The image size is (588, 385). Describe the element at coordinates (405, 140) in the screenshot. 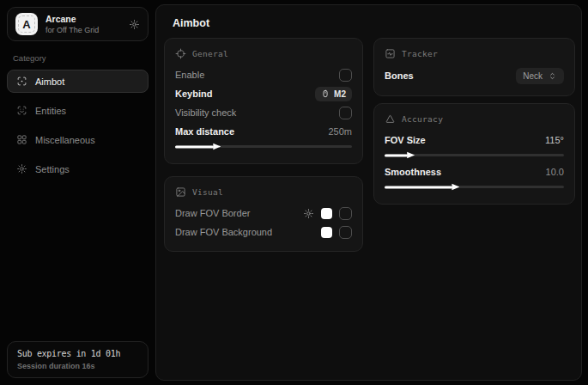

I see `fov-size-label: FOV Size` at that location.